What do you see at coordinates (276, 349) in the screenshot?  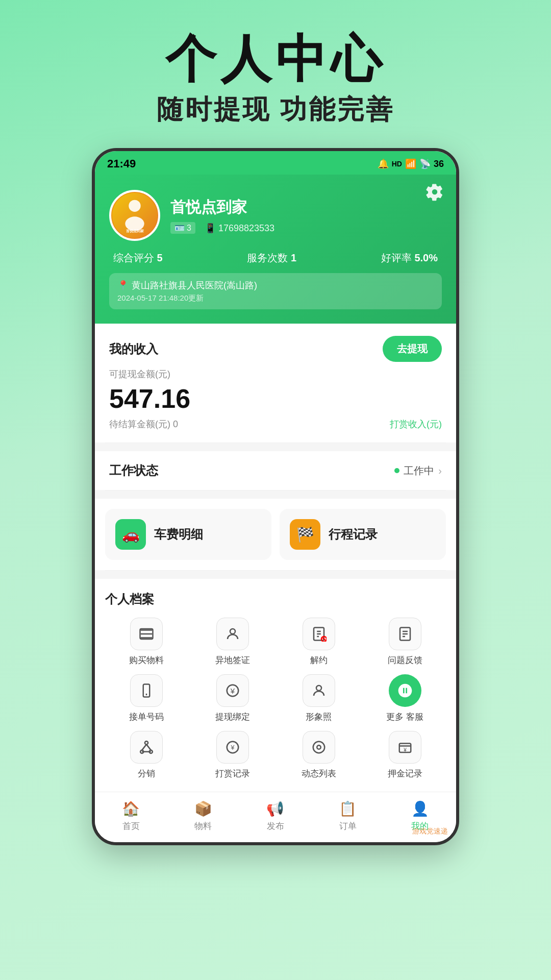 I see `income-header: 我的收入 去提现` at bounding box center [276, 349].